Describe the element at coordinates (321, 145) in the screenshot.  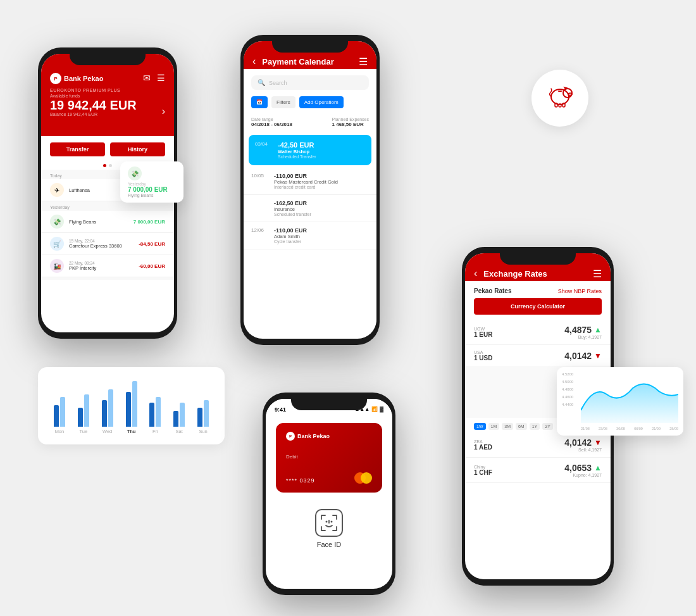
I see `entry1-amount: -42,50 EUR` at that location.